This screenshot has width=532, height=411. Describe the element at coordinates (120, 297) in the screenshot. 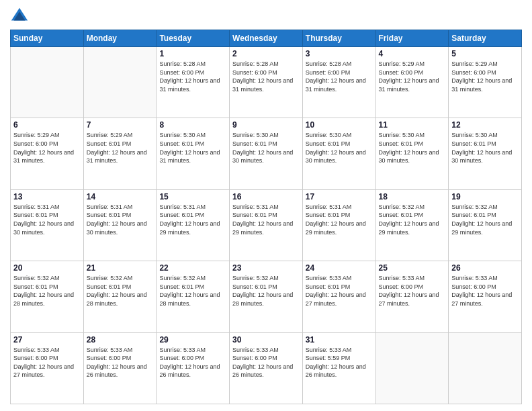

I see `calendar-cell: 21Sunrise: 5:32 AMSunset: 6:01 PMDayligh…` at that location.